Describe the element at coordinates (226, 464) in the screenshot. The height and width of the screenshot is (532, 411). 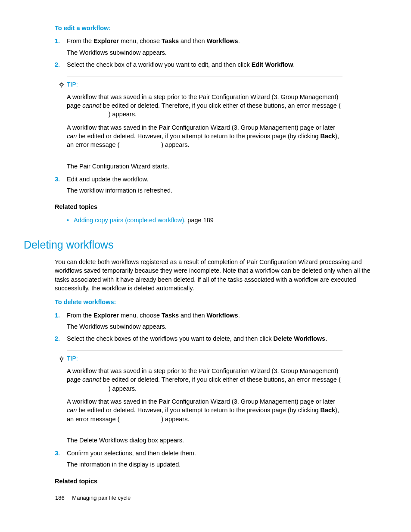
I see `step-sub: The information in the display is update…` at that location.